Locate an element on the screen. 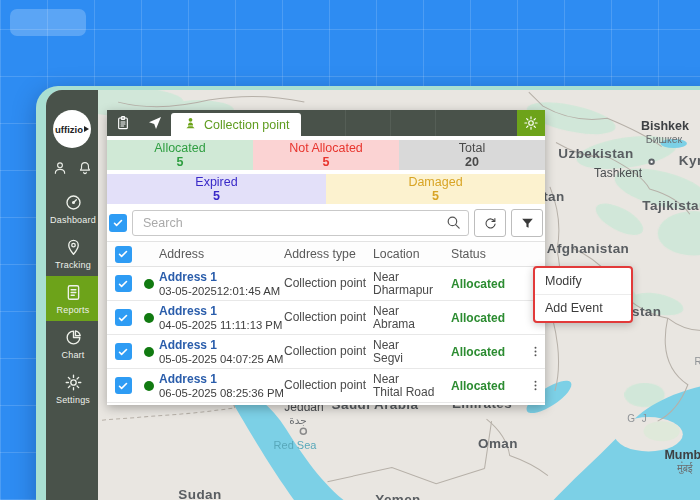 The image size is (700, 500). column-header-status: Status is located at coordinates (488, 254).